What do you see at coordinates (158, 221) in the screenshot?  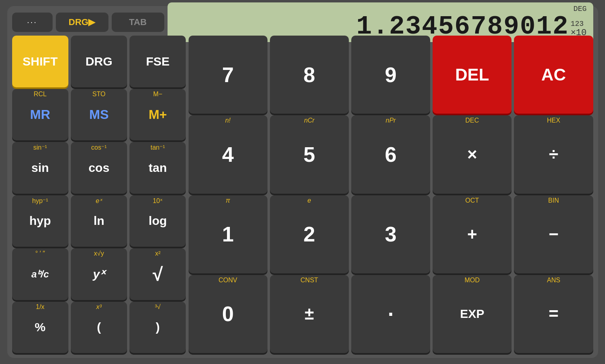 I see `log-button: 10ˣ log` at bounding box center [158, 221].